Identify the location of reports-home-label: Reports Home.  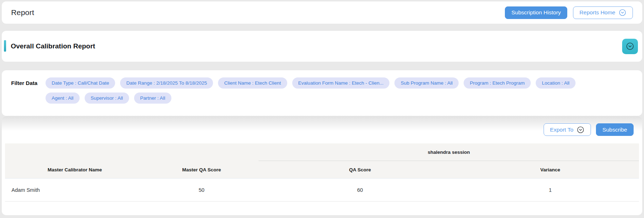
(597, 13).